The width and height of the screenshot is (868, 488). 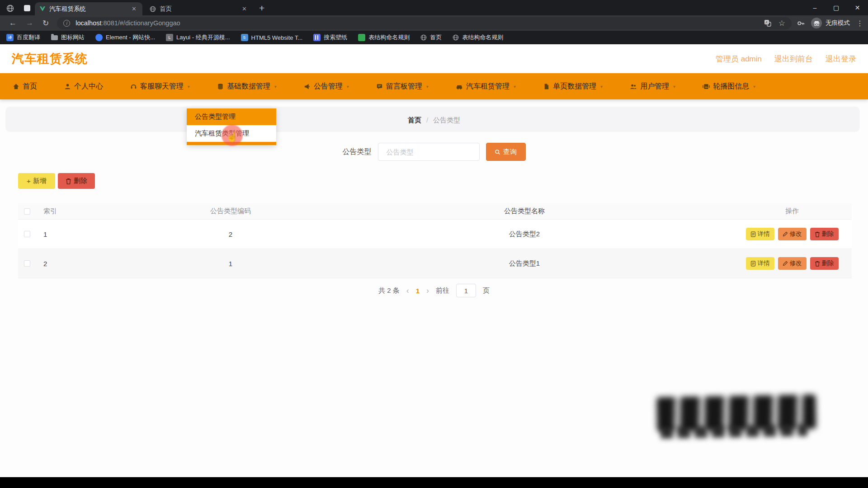 What do you see at coordinates (326, 87) in the screenshot?
I see `nav-item-announcement: 公告管理 ▾` at bounding box center [326, 87].